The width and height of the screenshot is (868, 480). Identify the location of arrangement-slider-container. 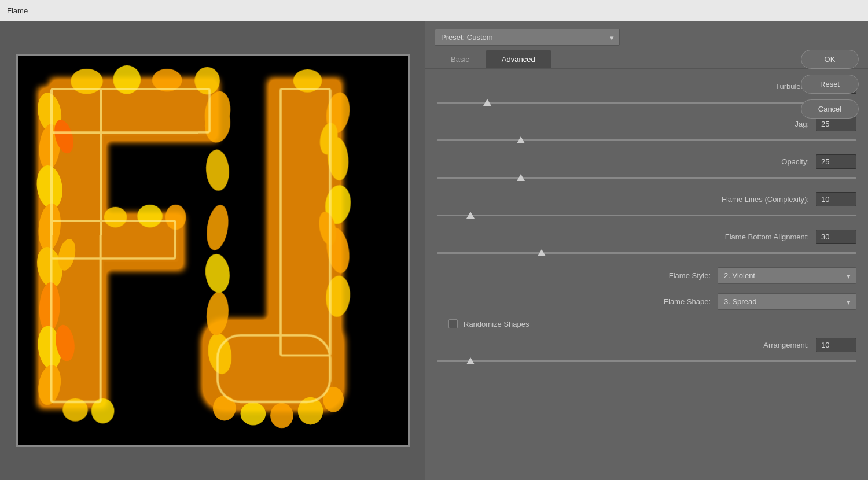
(647, 361).